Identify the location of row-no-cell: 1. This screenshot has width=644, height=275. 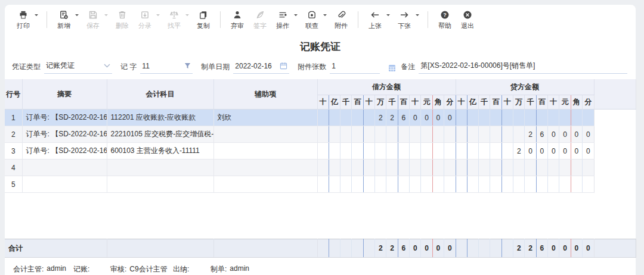
(13, 118).